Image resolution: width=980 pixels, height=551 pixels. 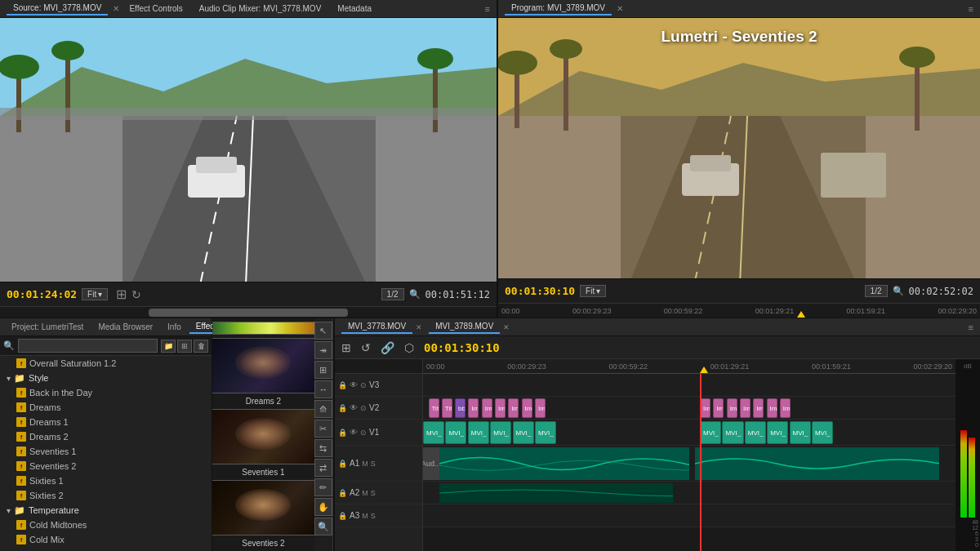 What do you see at coordinates (346, 348) in the screenshot?
I see `timeline-add-btn: ⊞` at bounding box center [346, 348].